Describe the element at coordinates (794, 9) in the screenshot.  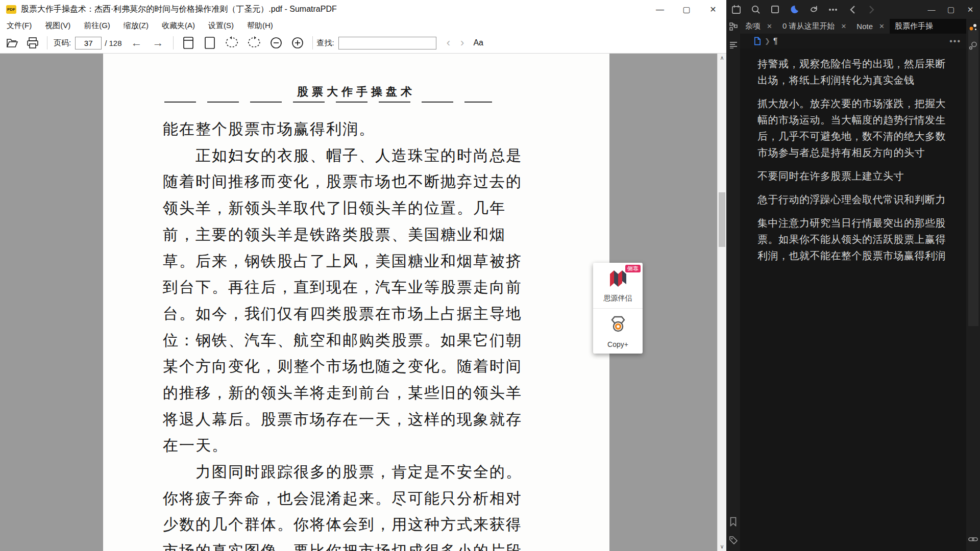
I see `dark-mode-moon-icon` at that location.